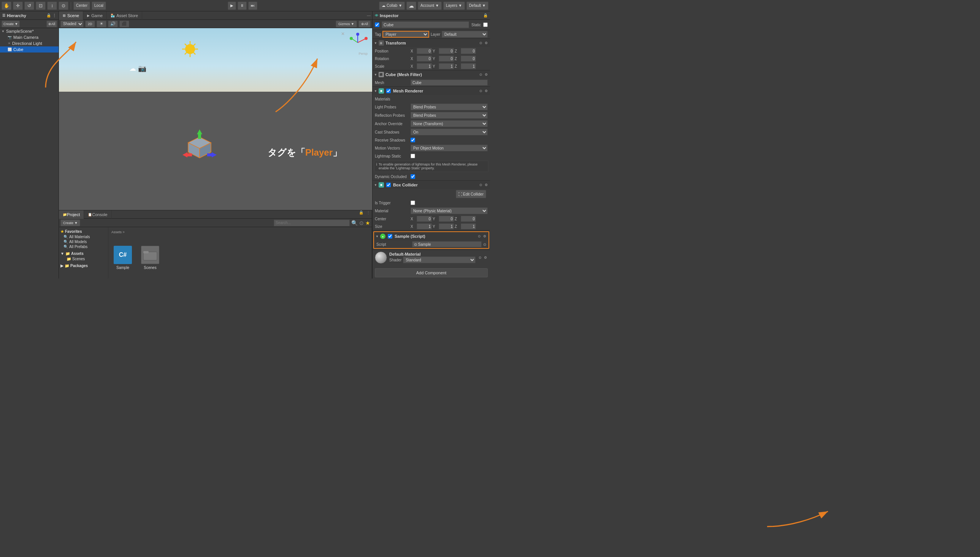  What do you see at coordinates (449, 148) in the screenshot?
I see `motion-vectors-select: Per Object Motion Camera Motion Only For…` at bounding box center [449, 148].